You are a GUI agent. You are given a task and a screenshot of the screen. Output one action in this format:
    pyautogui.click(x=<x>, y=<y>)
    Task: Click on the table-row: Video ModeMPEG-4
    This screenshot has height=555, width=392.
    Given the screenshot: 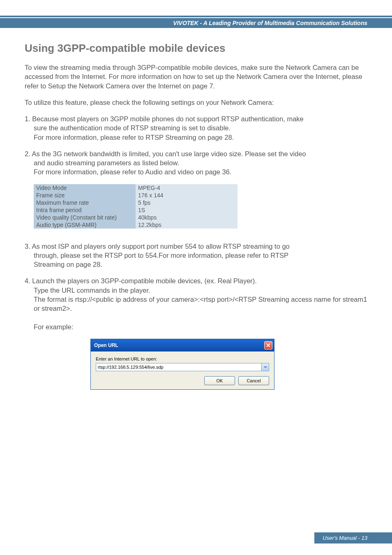 What is the action you would take?
    pyautogui.click(x=136, y=188)
    